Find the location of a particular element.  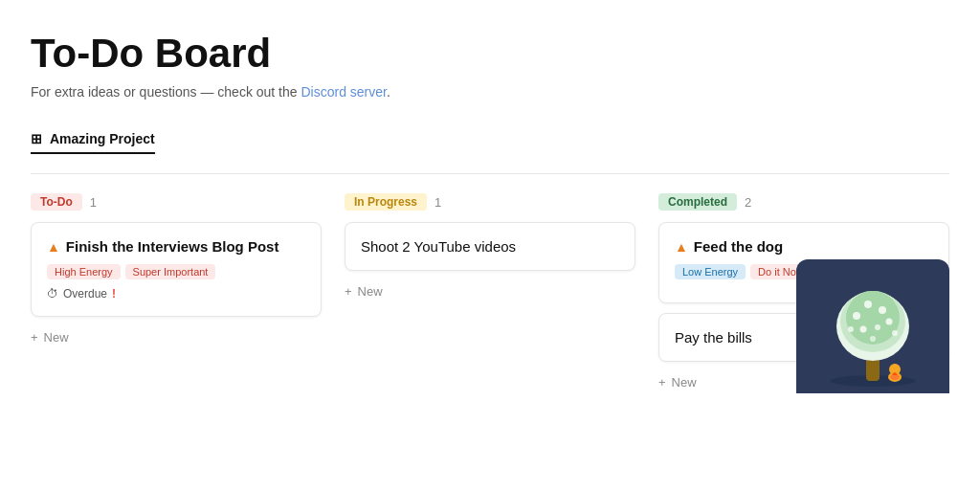

plus-icon-inprogress: + is located at coordinates (348, 291).